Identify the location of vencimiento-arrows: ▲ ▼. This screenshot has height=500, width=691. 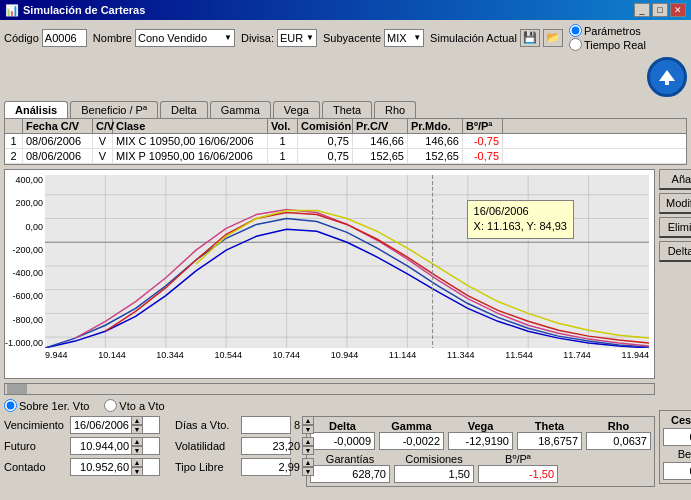
(137, 425).